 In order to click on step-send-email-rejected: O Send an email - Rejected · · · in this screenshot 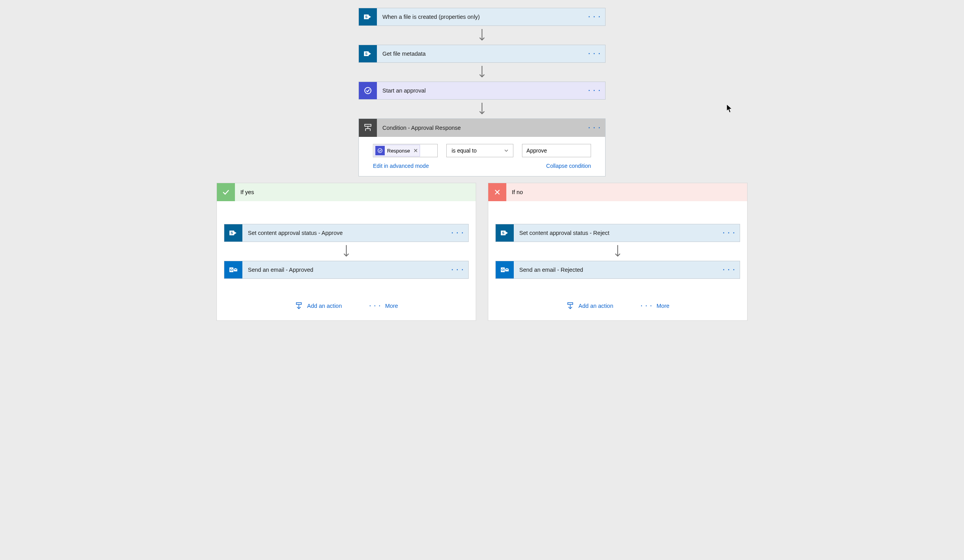, I will do `click(618, 270)`.